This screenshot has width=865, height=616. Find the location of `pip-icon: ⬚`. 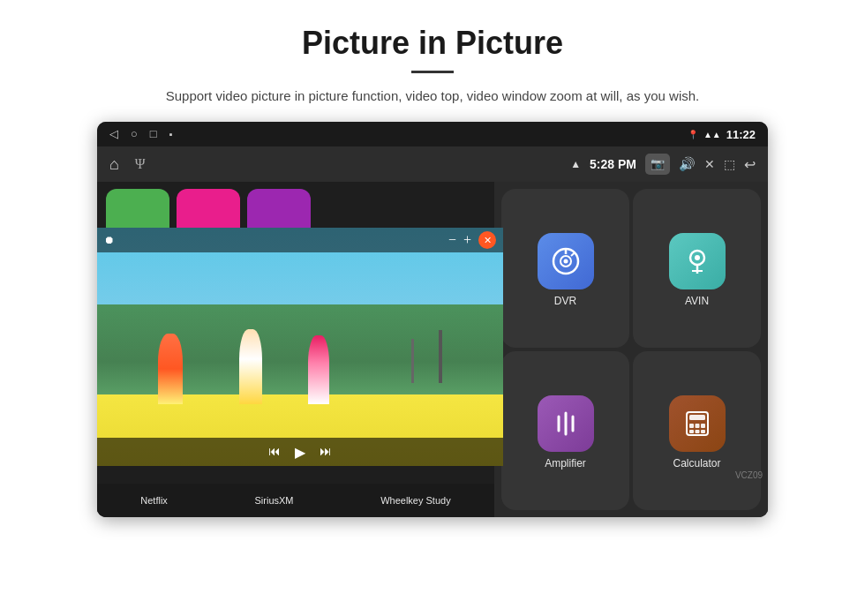

pip-icon: ⬚ is located at coordinates (729, 164).